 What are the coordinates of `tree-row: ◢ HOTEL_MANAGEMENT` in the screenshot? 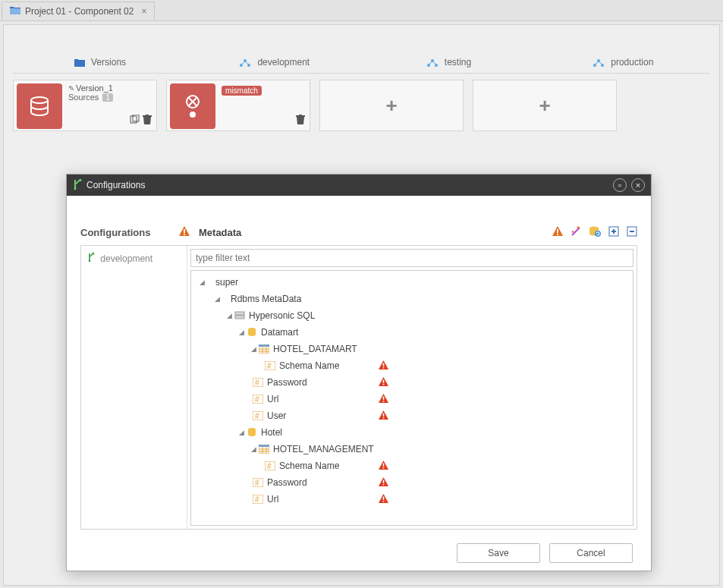 It's located at (412, 449).